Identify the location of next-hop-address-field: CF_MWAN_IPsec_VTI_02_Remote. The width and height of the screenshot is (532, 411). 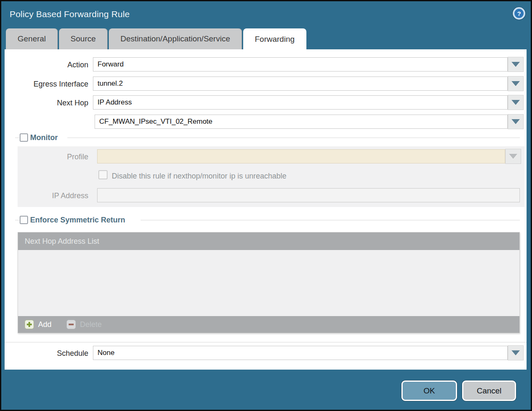
(301, 122).